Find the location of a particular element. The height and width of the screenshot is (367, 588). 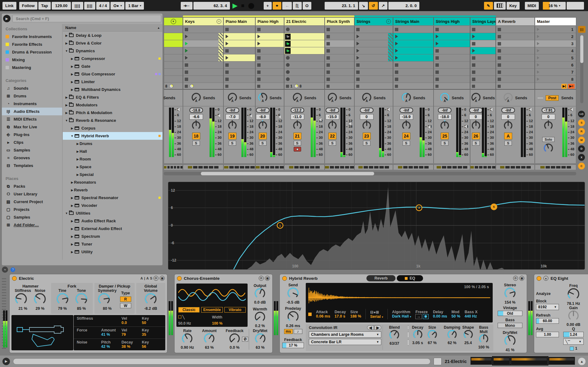

follow-arrangement-icon: ➔·· is located at coordinates (187, 6).